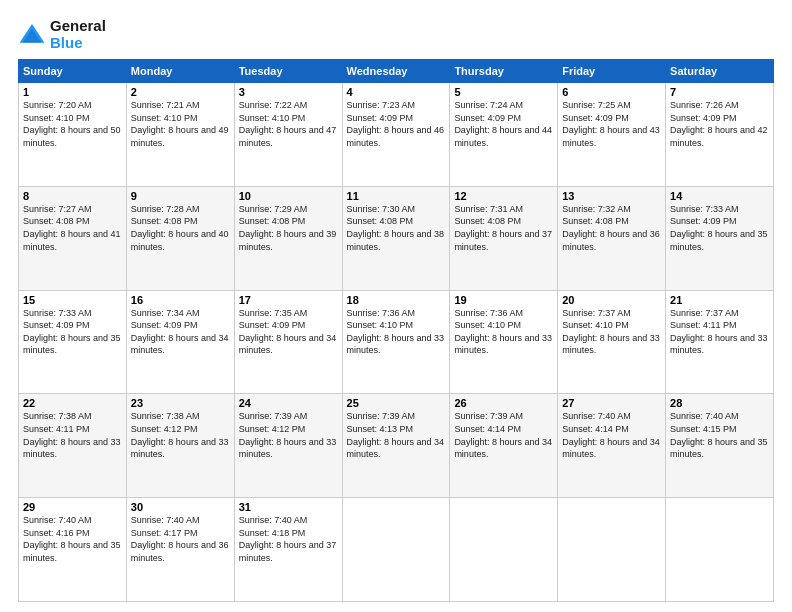  I want to click on calendar-cell: 28 Sunrise: 7:40 AM Sunset: 4:15 PM Dayl…, so click(720, 446).